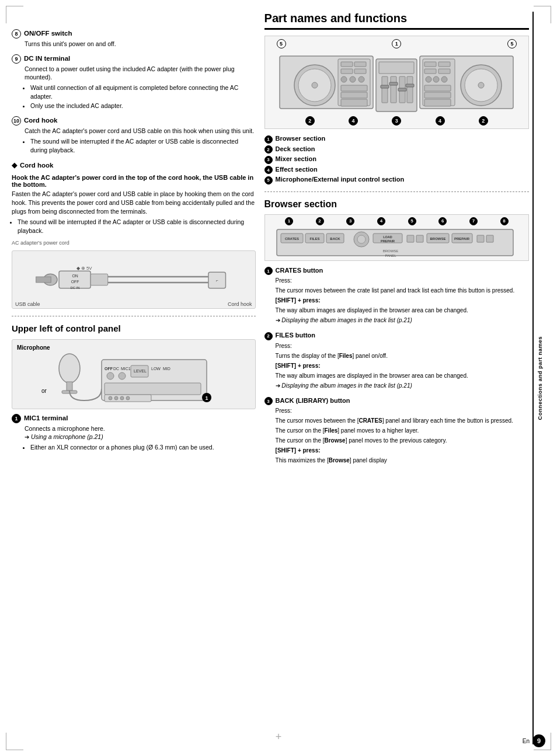  What do you see at coordinates (402, 281) in the screenshot?
I see `btn-crates-press-label: Press:` at bounding box center [402, 281].